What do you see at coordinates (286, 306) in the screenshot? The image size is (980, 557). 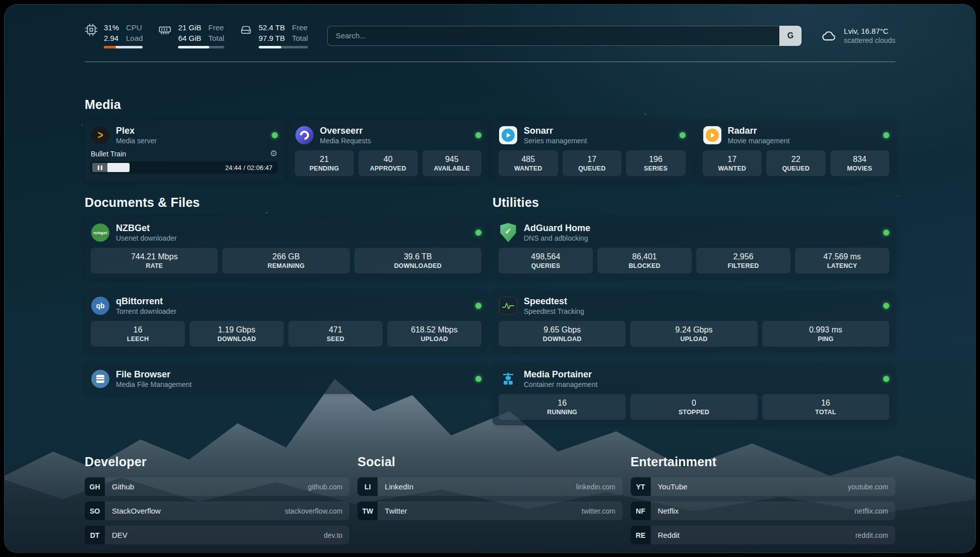 I see `documents-cards: nzbget NZBGet Usenet downloader 744.21 M…` at bounding box center [286, 306].